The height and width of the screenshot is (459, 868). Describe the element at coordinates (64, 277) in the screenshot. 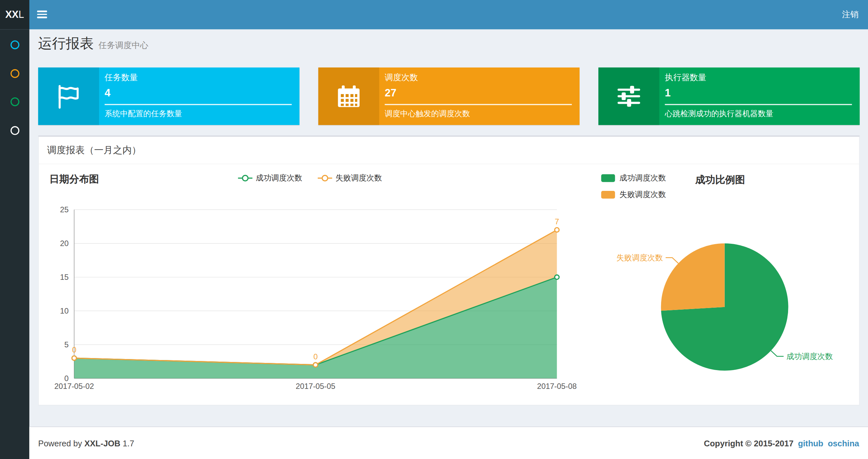

I see `svg-text: 15` at that location.